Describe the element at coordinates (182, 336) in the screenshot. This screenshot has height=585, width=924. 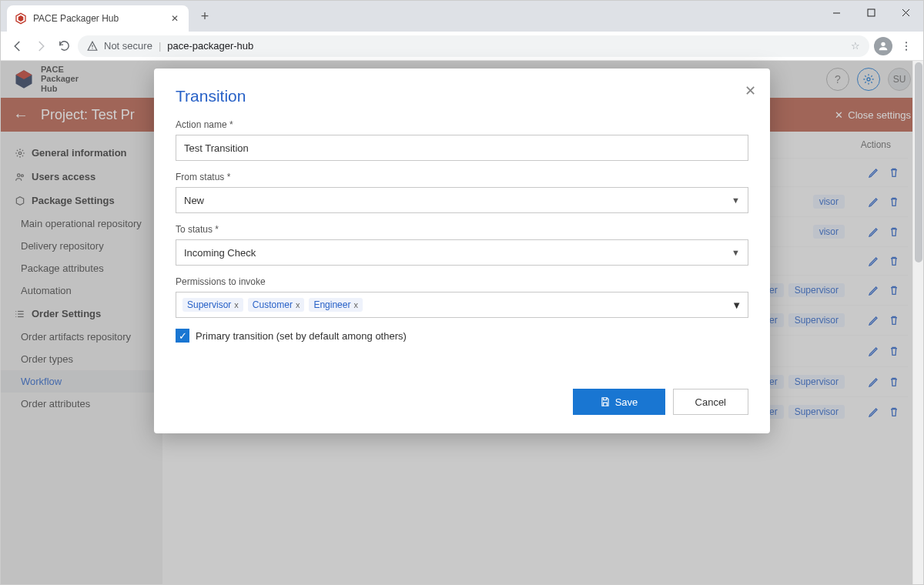
I see `checkbox-checked-icon: ✓` at that location.